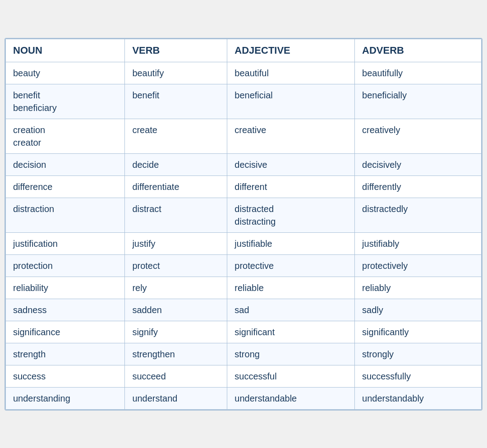  What do you see at coordinates (291, 376) in the screenshot?
I see `cell-adjective-12: successful` at bounding box center [291, 376].